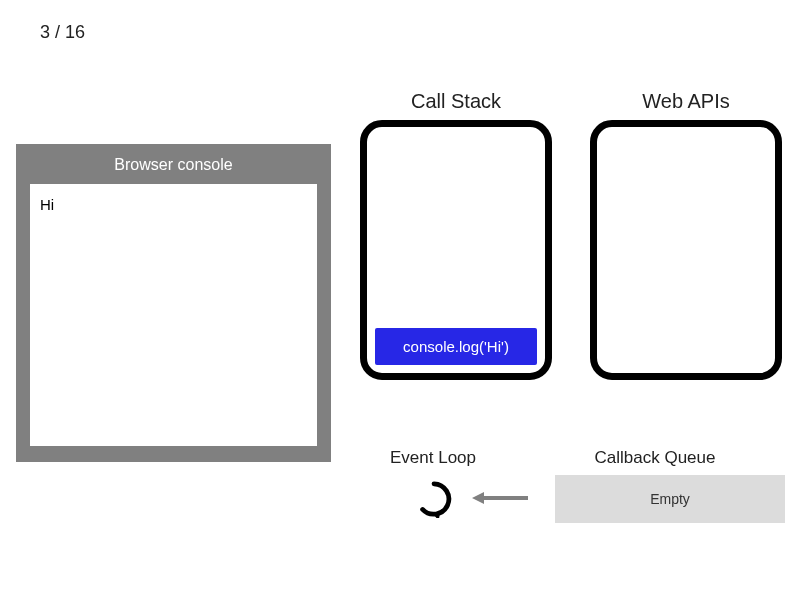 The width and height of the screenshot is (800, 600). I want to click on callstack-heading: Call Stack, so click(456, 102).